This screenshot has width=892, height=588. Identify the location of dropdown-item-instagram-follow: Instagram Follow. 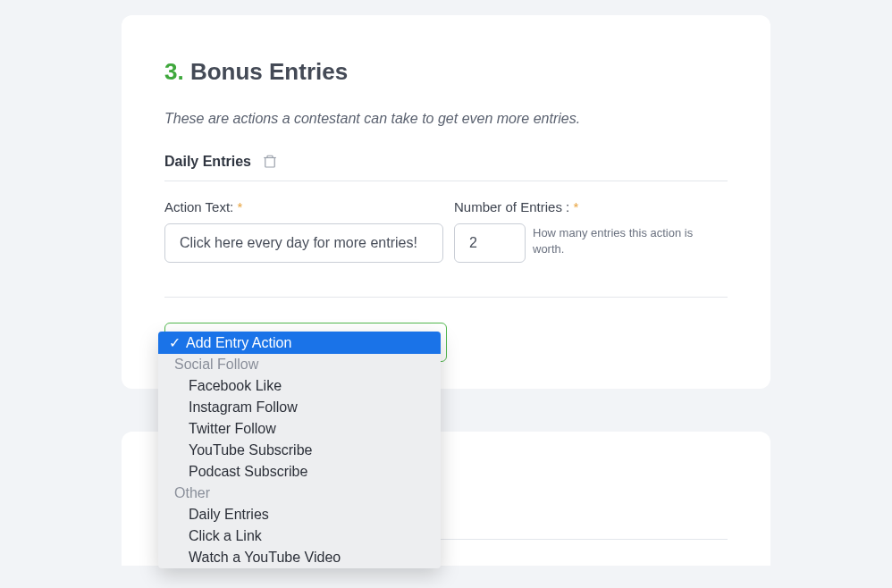
(299, 407).